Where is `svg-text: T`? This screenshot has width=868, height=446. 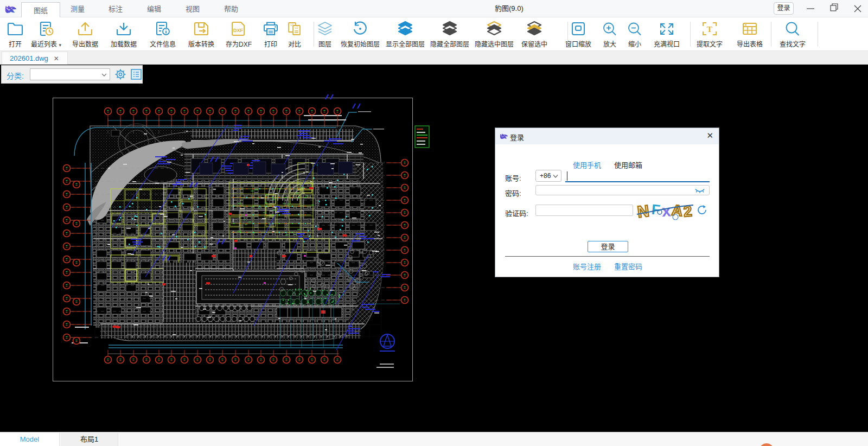 svg-text: T is located at coordinates (710, 29).